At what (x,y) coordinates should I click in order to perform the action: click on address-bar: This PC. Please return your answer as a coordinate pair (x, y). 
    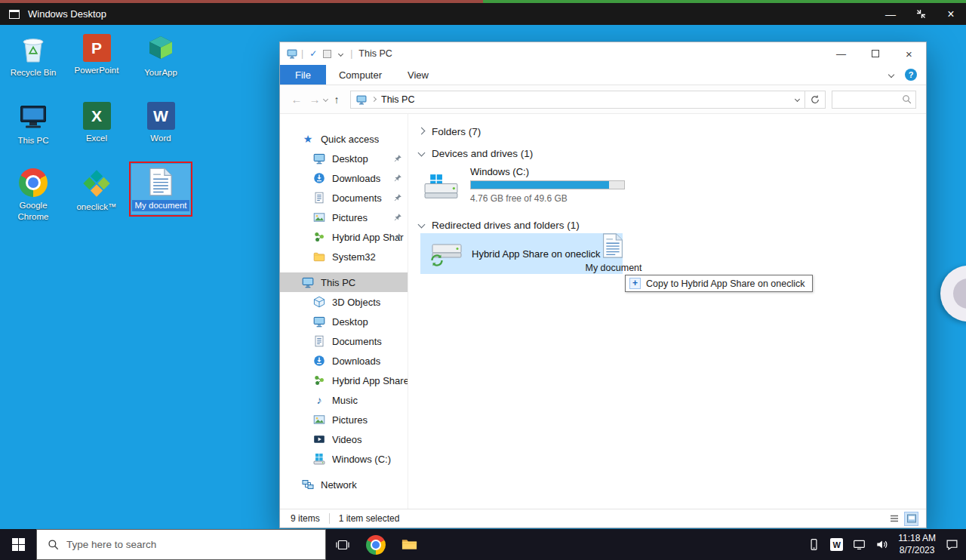
    Looking at the image, I should click on (578, 100).